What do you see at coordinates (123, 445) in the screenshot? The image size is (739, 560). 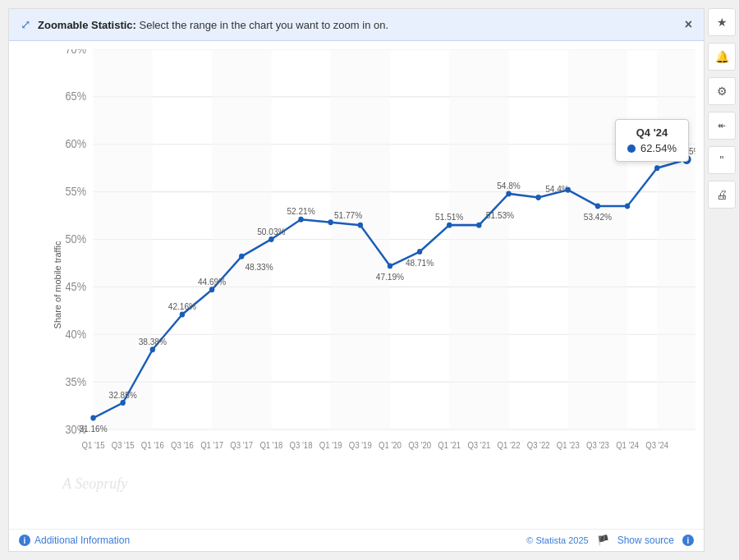 I see `svg-text: Q3 '15` at bounding box center [123, 445].